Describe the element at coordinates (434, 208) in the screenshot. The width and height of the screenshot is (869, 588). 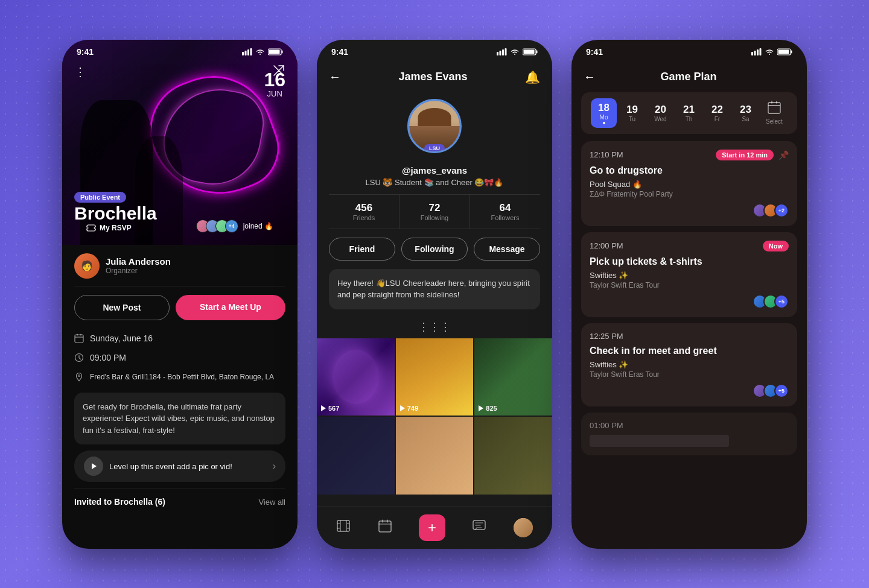
I see `following-count: 72` at that location.